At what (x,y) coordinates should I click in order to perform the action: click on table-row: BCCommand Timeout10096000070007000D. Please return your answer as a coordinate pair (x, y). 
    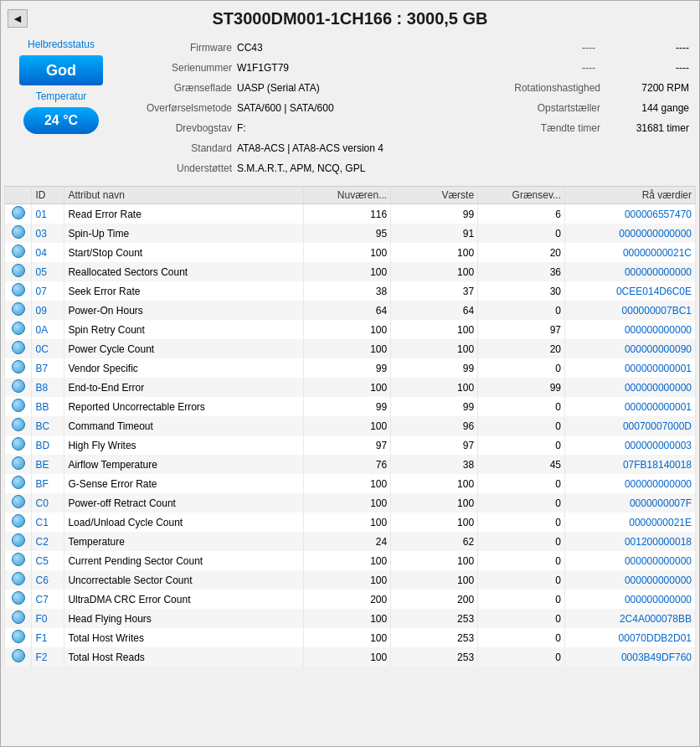
    Looking at the image, I should click on (350, 425).